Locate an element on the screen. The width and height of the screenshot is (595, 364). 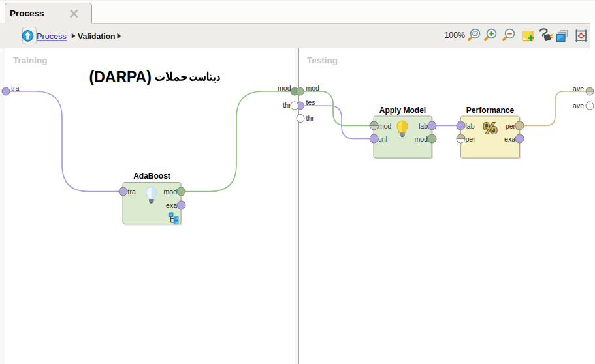
svg-text: AdaBoost is located at coordinates (152, 176).